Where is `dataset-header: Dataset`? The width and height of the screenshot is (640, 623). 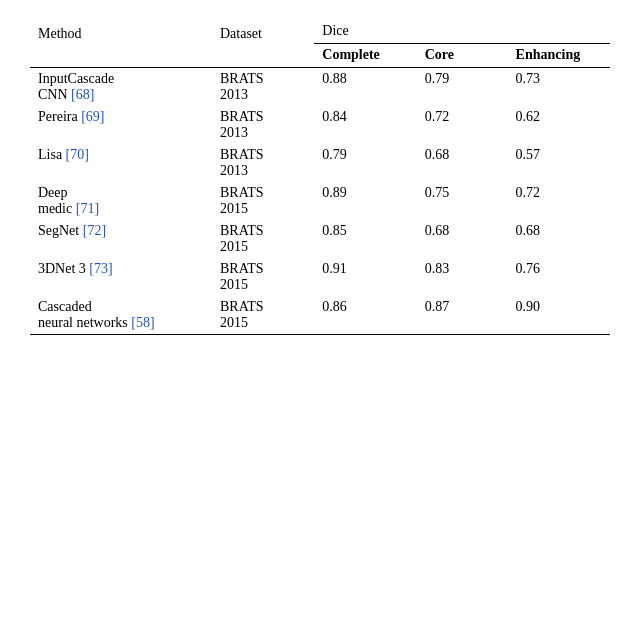
dataset-header: Dataset is located at coordinates (263, 32).